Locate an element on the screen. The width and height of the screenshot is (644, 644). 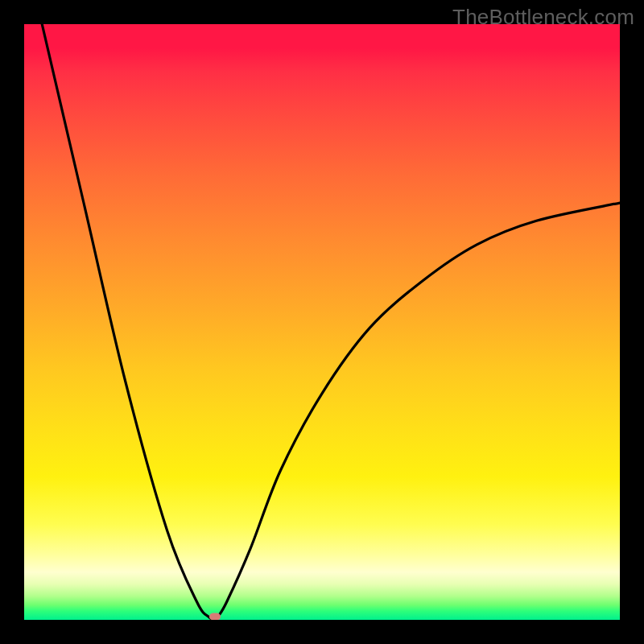
watermark-label: TheBottleneck.com is located at coordinates (543, 18).